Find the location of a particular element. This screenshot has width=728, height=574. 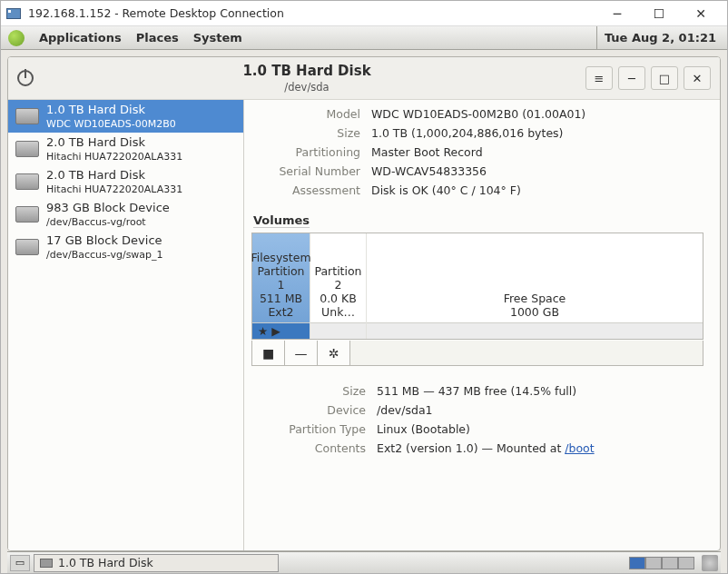

partition-device-value: /dev/sda1 is located at coordinates (540, 411).